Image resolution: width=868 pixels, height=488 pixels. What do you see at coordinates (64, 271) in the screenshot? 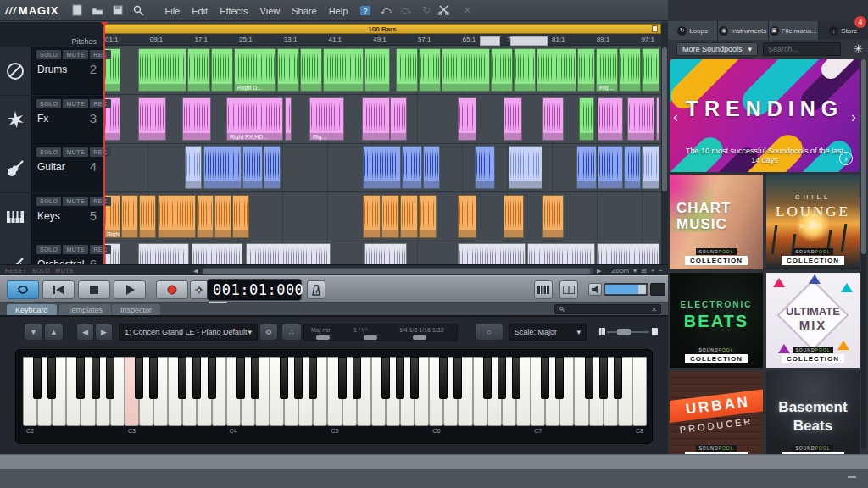
I see `mute-all-button: MUTE` at bounding box center [64, 271].